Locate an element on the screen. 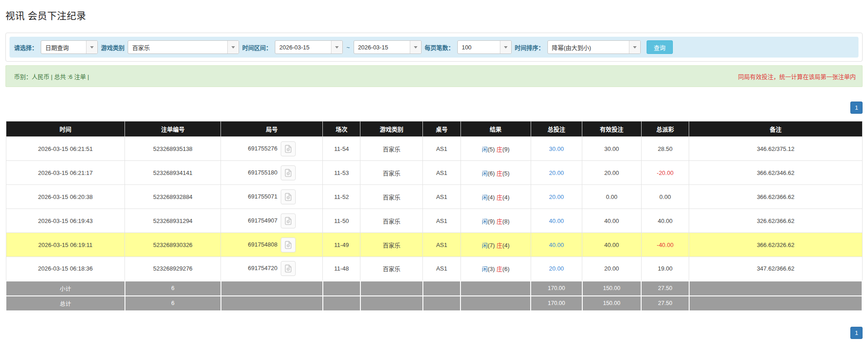  bet-id-cell: 523268934141 is located at coordinates (173, 173).